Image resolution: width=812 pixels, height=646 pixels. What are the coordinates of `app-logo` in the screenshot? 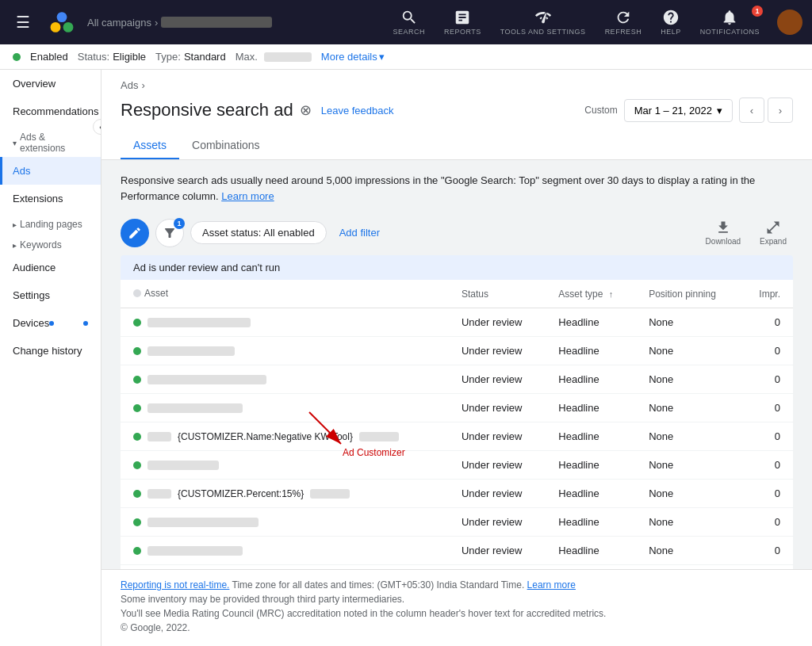 It's located at (62, 22).